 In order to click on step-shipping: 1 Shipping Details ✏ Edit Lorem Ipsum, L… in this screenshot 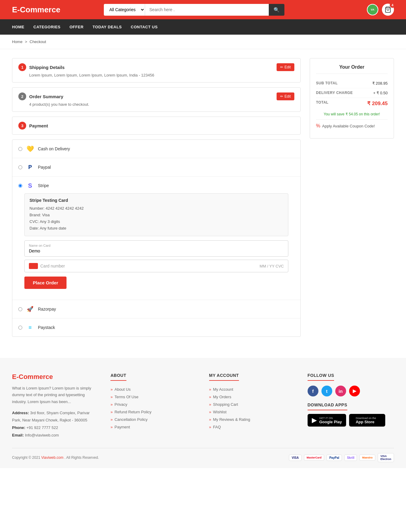, I will do `click(157, 70)`.